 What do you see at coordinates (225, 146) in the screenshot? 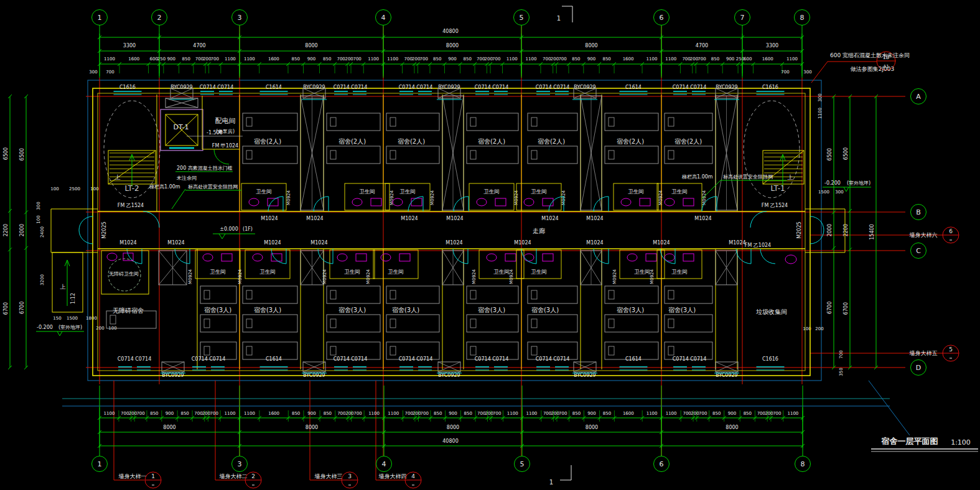
I see `door-fm-jia-1024: FM 甲1024` at bounding box center [225, 146].